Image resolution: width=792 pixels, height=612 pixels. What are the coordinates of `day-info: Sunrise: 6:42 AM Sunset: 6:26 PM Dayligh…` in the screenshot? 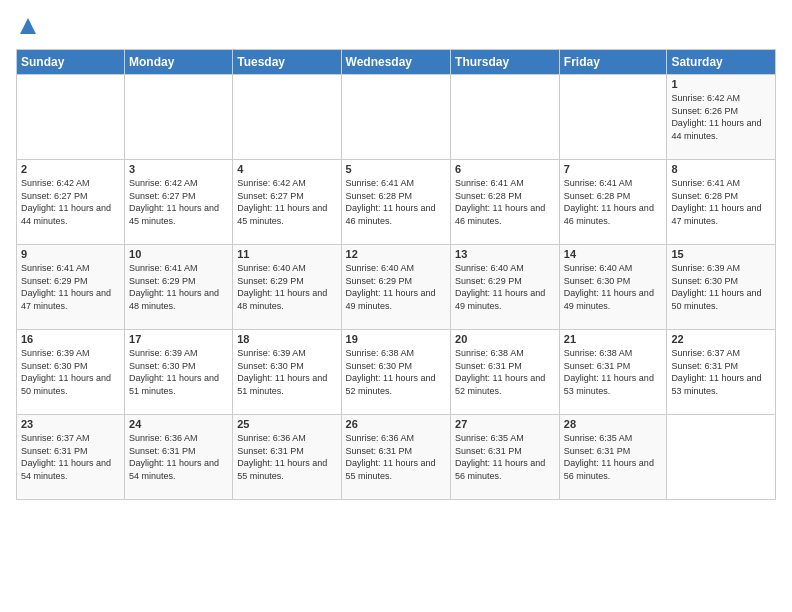 It's located at (721, 117).